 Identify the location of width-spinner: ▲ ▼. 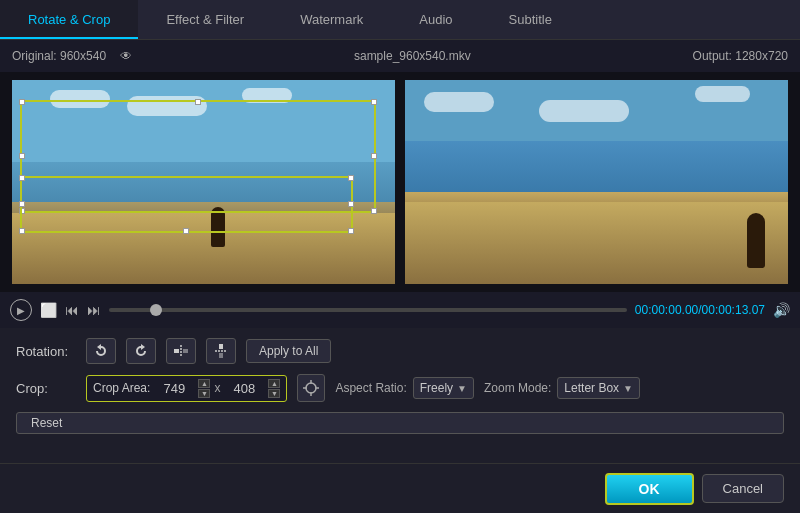
(204, 388).